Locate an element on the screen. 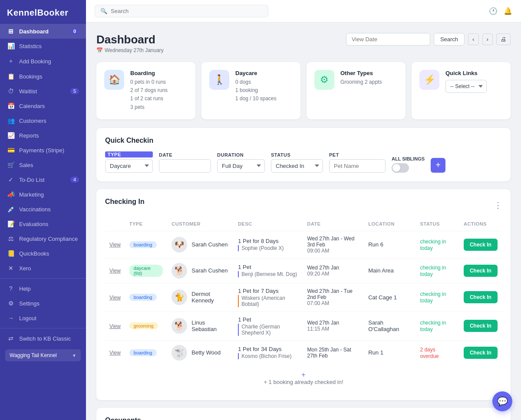  nav-label-settings: Settings is located at coordinates (30, 304).